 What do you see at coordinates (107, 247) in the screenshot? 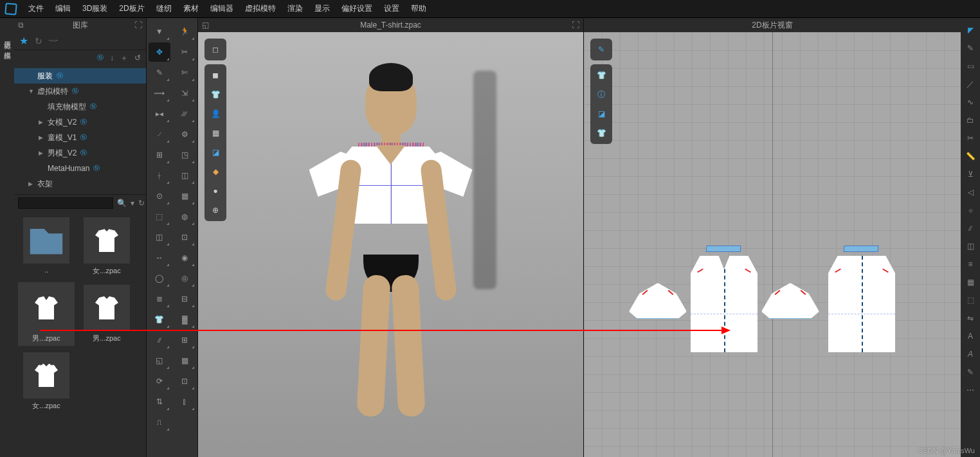
I see `thumb-female-zpac: 女...zpac` at bounding box center [107, 247].